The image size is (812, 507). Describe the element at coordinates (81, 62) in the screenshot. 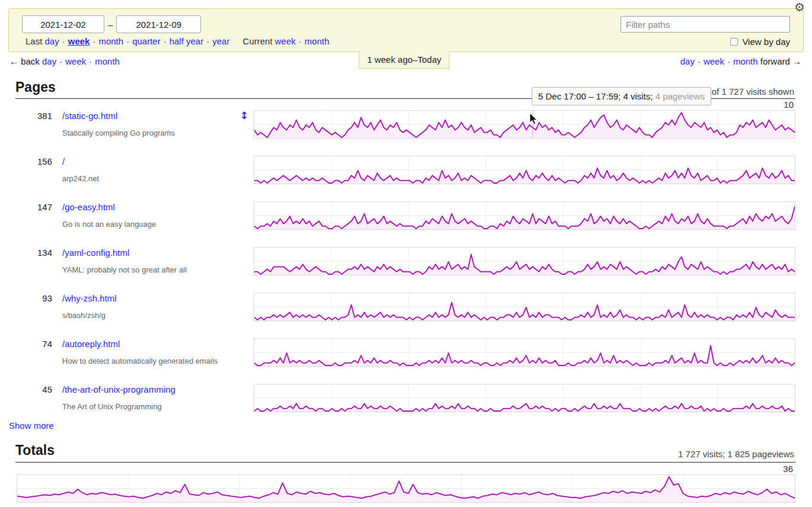

I see `nav-back-links: day·week·month` at that location.